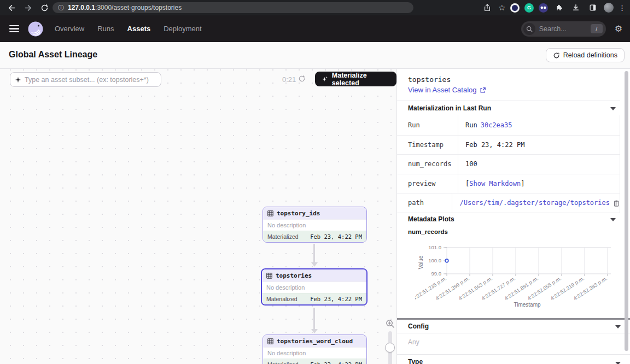  I want to click on svg-text: 100.0, so click(435, 260).